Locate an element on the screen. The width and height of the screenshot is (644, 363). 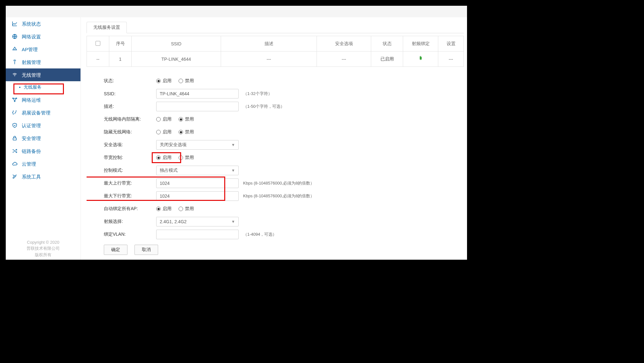
sidebar-item-label: 系统工具 is located at coordinates (31, 177).